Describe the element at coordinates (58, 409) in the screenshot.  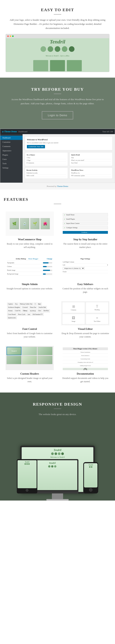
I see `responsive-divider` at that location.